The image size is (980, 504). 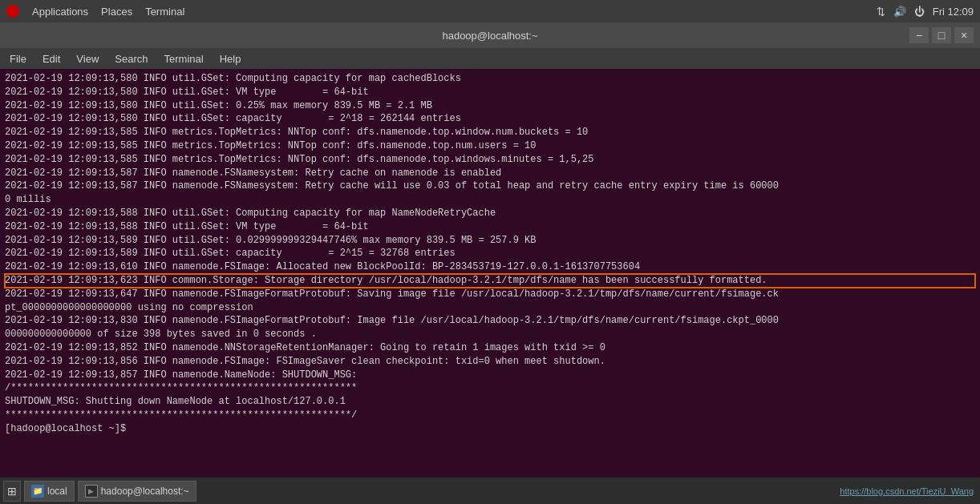 What do you see at coordinates (231, 59) in the screenshot?
I see `help-menu: Help` at bounding box center [231, 59].